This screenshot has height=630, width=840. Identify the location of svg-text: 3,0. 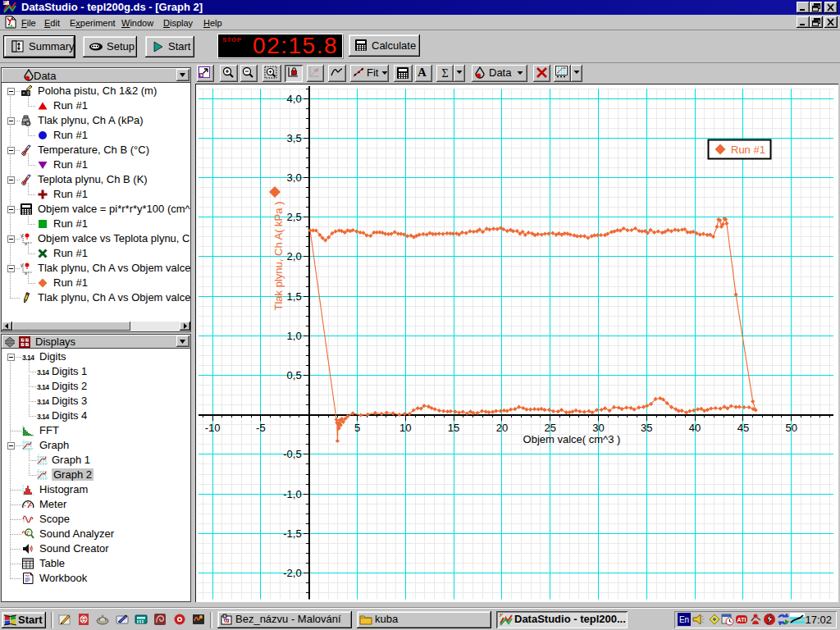
(294, 177).